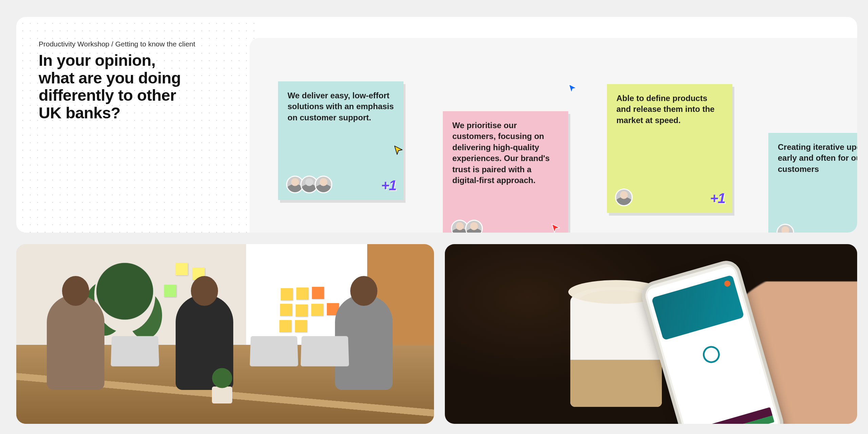  What do you see at coordinates (670, 149) in the screenshot?
I see `sticky-note: Able to define products and release them…` at bounding box center [670, 149].